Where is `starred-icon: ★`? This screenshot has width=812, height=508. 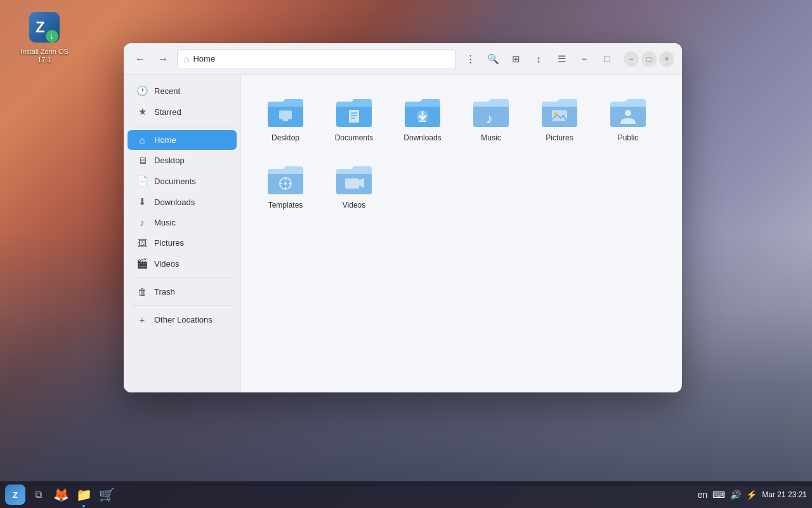
starred-icon: ★ is located at coordinates (142, 112).